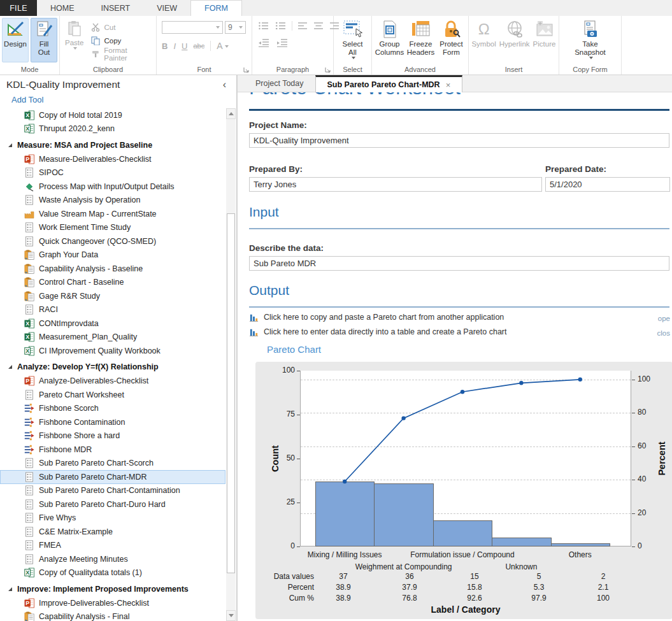 The width and height of the screenshot is (672, 621). What do you see at coordinates (545, 40) in the screenshot?
I see `picture-button: Picture` at bounding box center [545, 40].